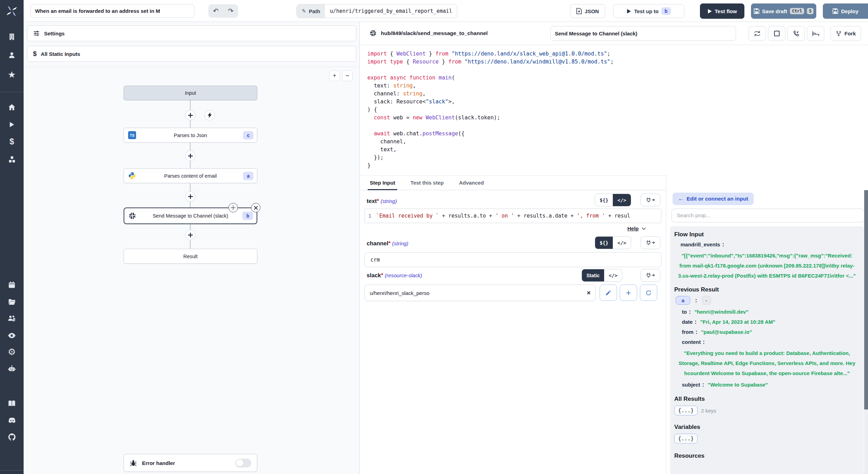 The width and height of the screenshot is (868, 474). Describe the element at coordinates (216, 11) in the screenshot. I see `undo-button: ↶` at that location.